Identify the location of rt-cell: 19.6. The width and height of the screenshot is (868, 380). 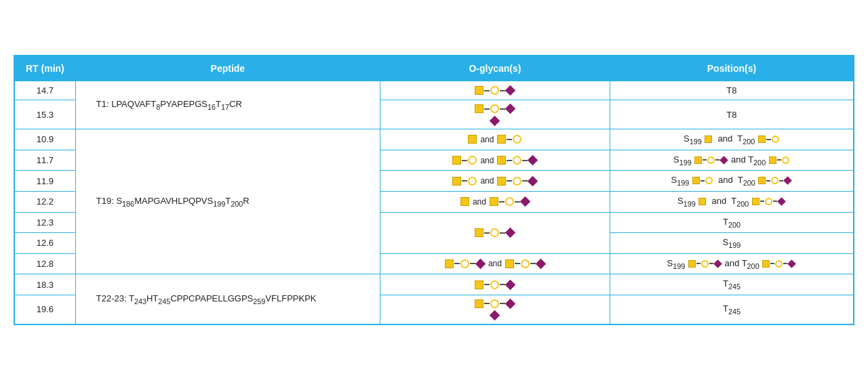
(45, 309).